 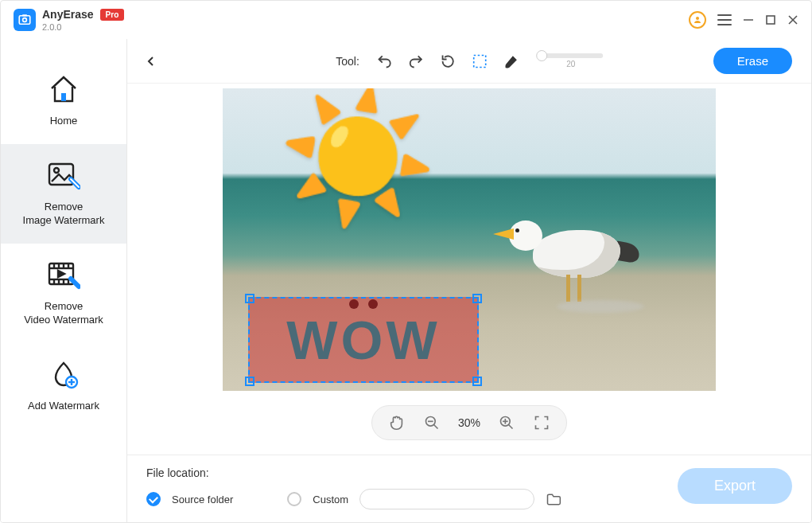 What do you see at coordinates (469, 423) in the screenshot?
I see `zoom-value: 30%` at bounding box center [469, 423].